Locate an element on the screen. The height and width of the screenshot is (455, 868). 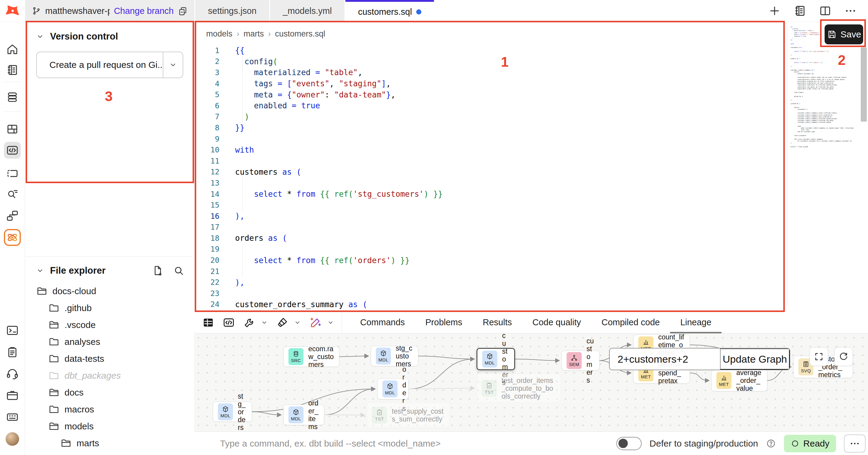
file-tree-item--github: .github is located at coordinates (110, 308).